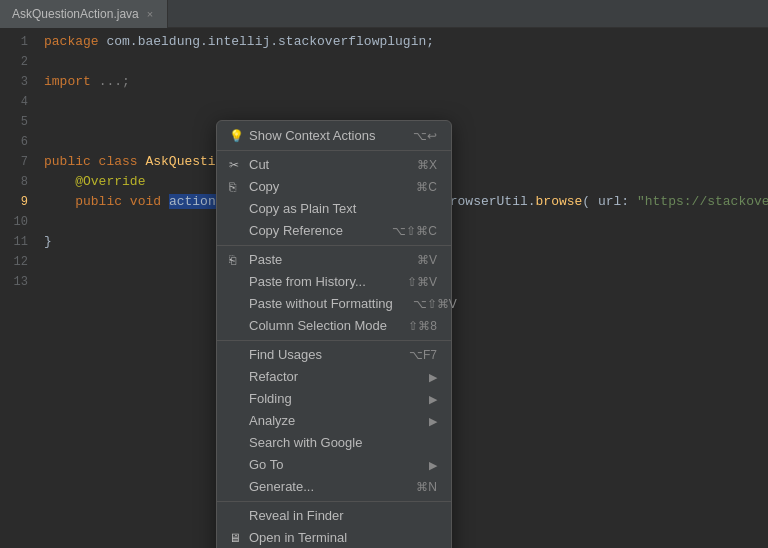 The width and height of the screenshot is (768, 548). Describe the element at coordinates (334, 304) in the screenshot. I see `menu-item-paste-without-formatting: Paste without Formatting ⌥⇧⌘V` at that location.